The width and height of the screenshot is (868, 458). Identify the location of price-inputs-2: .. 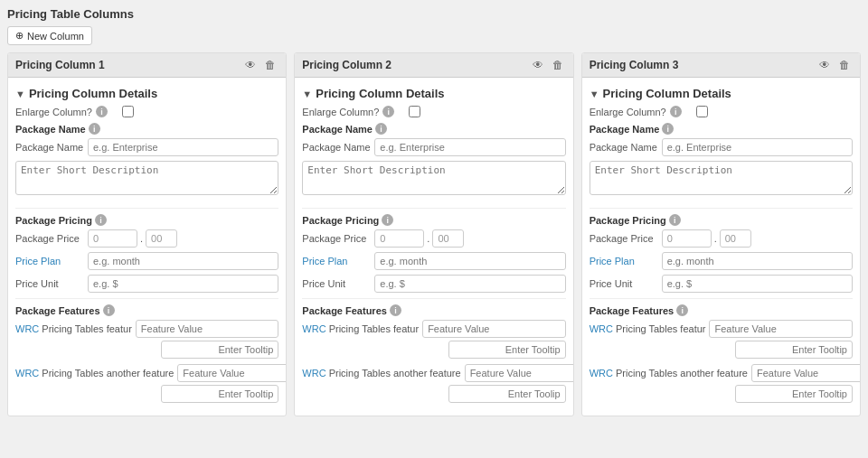
(470, 238).